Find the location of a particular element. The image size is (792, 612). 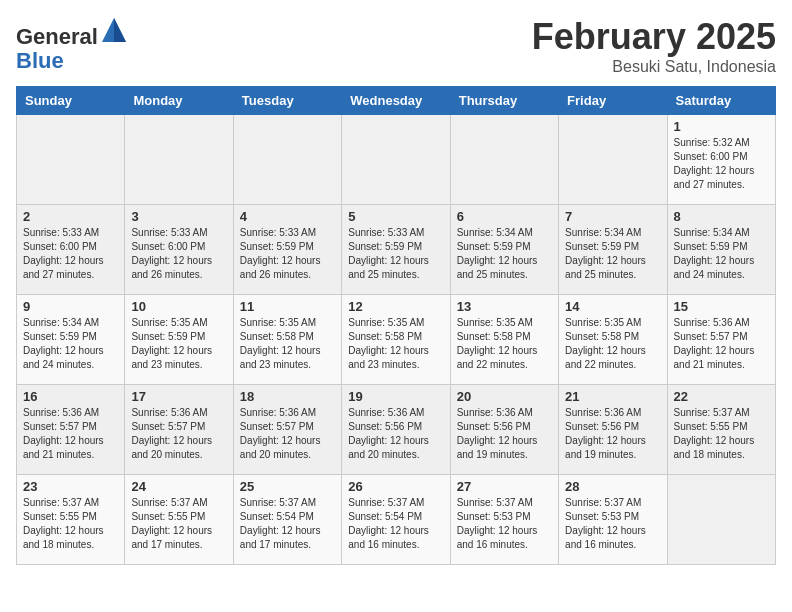

week-row-2: 2Sunrise: 5:33 AM Sunset: 6:00 PM Daylig… is located at coordinates (396, 250).